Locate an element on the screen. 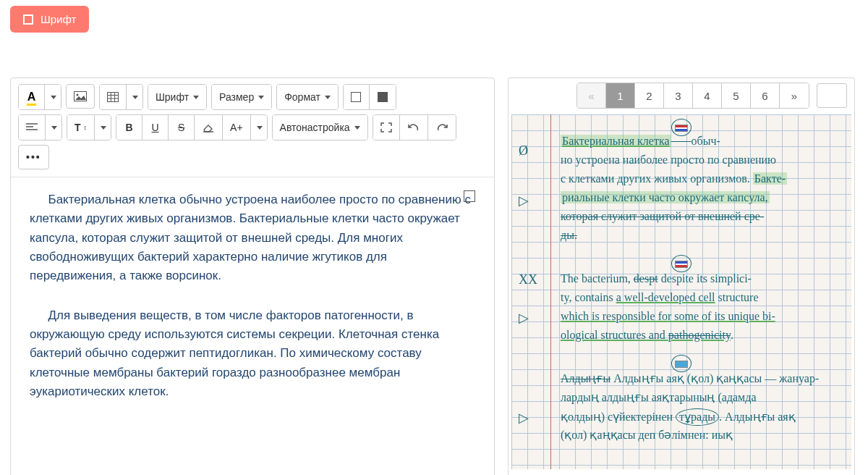 This screenshot has width=868, height=475. fullscreen-icon is located at coordinates (386, 127).